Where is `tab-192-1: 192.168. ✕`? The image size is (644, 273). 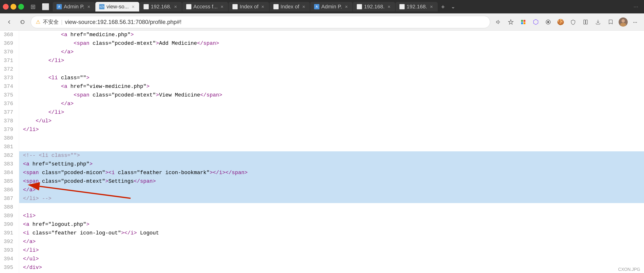
tab-192-1: 192.168. ✕ is located at coordinates (161, 7).